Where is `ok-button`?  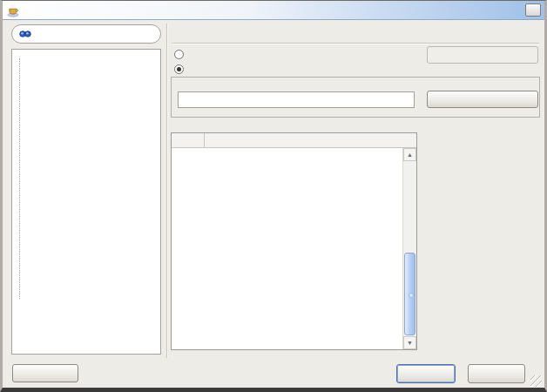 ok-button is located at coordinates (426, 374).